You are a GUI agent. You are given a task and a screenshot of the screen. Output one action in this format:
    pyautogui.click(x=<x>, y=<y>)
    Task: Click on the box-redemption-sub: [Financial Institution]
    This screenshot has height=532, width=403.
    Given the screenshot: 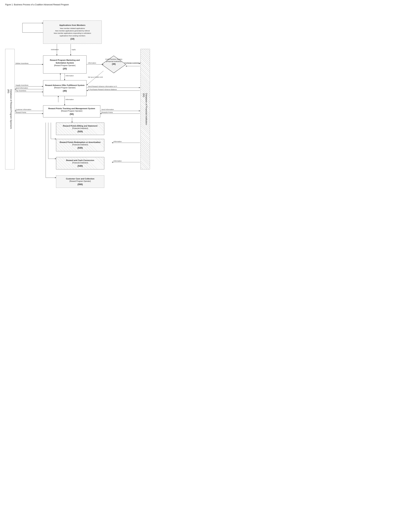 What is the action you would take?
    pyautogui.click(x=80, y=145)
    